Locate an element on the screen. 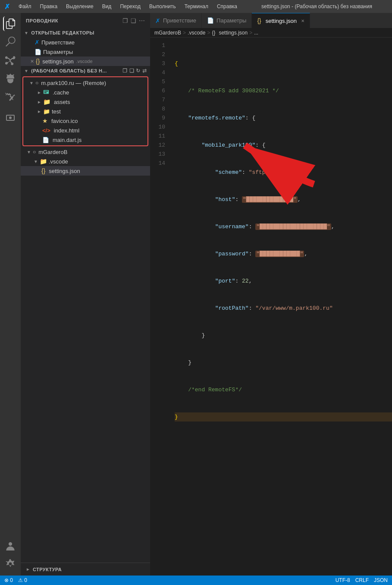 The image size is (392, 585). index-html-label: index.html is located at coordinates (66, 130).